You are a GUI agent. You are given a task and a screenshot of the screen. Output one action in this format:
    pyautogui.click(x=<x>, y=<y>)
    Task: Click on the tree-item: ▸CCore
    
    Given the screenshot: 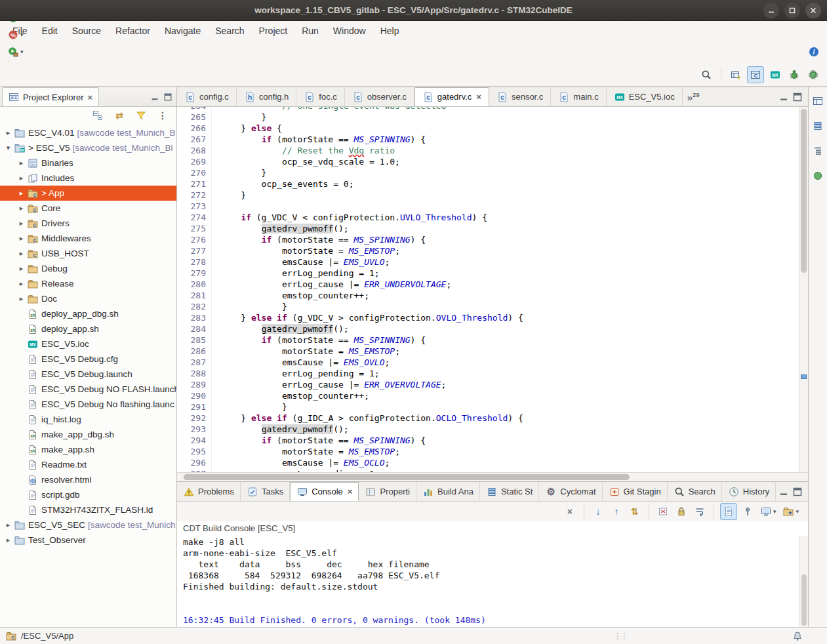 What is the action you would take?
    pyautogui.click(x=88, y=209)
    